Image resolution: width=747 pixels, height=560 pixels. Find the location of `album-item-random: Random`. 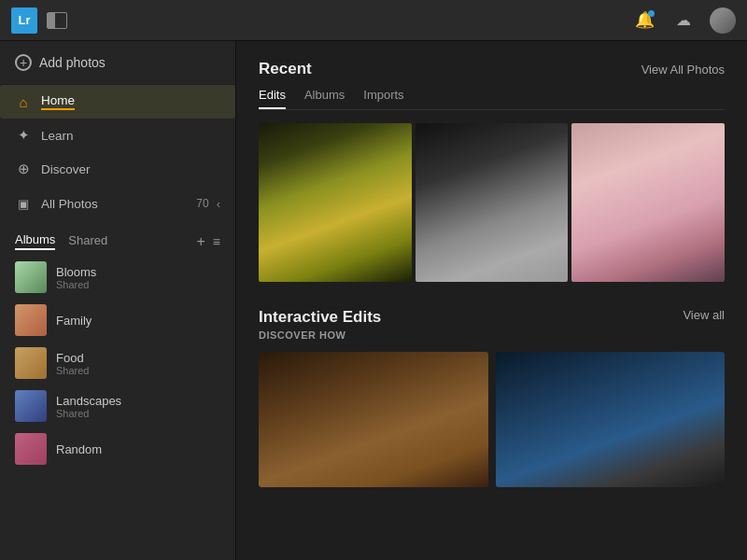

album-item-random: Random is located at coordinates (118, 449).